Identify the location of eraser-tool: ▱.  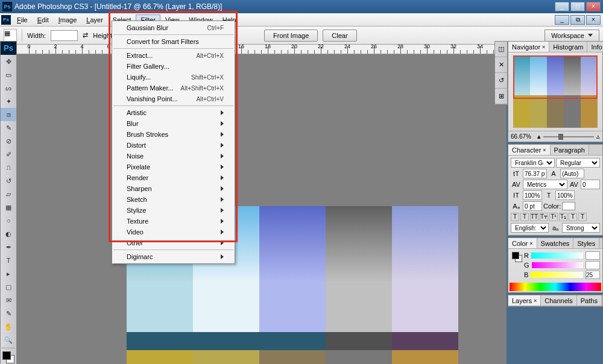
(8, 194).